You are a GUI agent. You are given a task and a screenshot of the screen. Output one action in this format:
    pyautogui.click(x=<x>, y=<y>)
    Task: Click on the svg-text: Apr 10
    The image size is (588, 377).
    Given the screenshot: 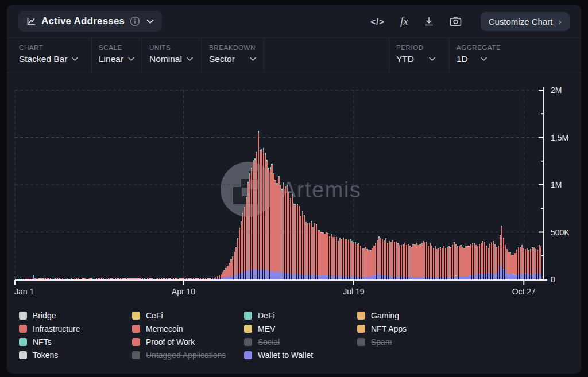 What is the action you would take?
    pyautogui.click(x=184, y=292)
    